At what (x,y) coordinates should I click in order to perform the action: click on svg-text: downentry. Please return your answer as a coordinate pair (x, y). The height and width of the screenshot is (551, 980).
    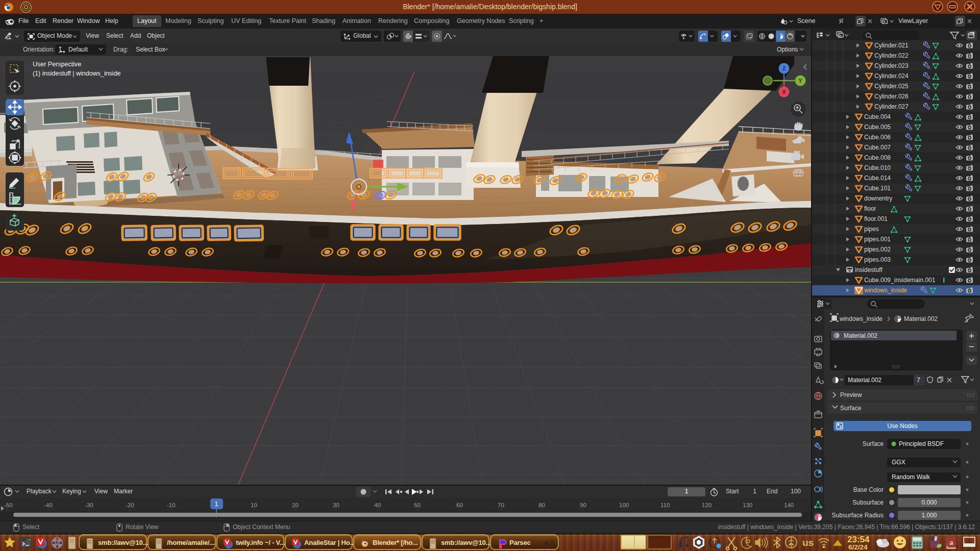
    Looking at the image, I should click on (878, 198).